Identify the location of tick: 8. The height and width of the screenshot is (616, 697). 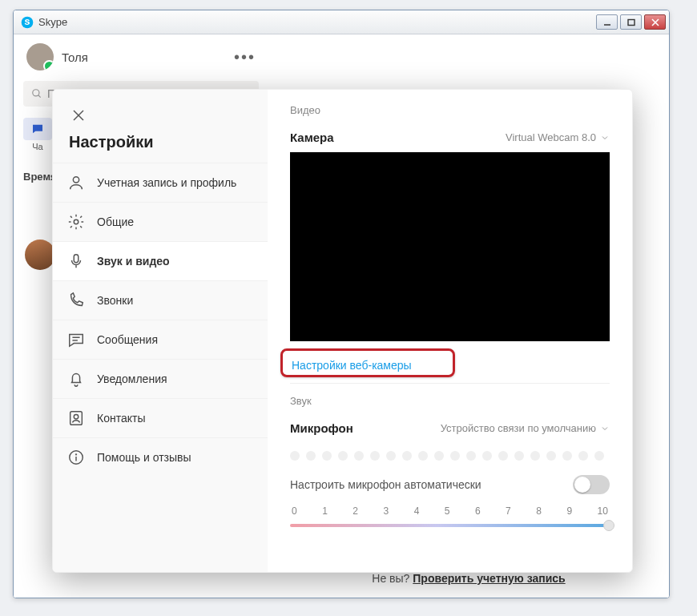
(538, 511).